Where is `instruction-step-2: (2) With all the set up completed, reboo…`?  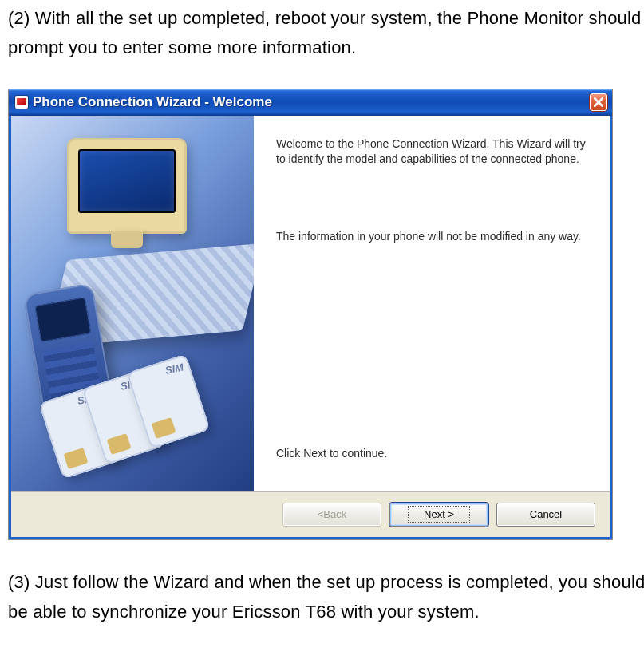
instruction-step-2: (2) With all the set up completed, reboo… is located at coordinates (326, 34).